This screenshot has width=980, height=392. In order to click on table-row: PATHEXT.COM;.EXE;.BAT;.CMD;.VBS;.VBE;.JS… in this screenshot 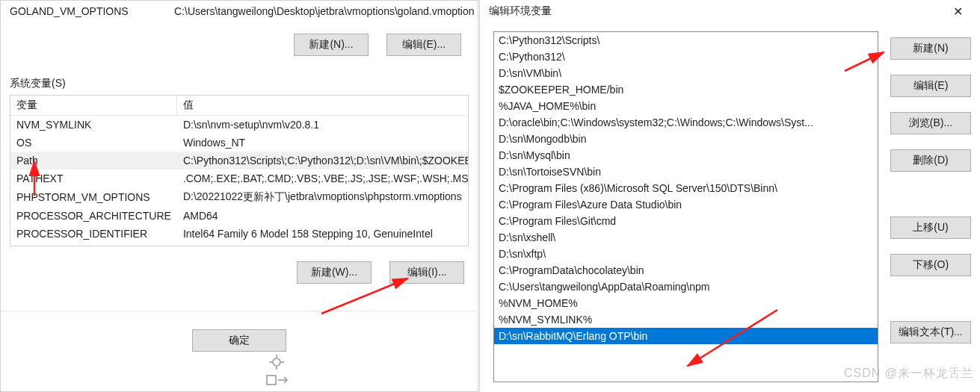, I will do `click(239, 178)`.